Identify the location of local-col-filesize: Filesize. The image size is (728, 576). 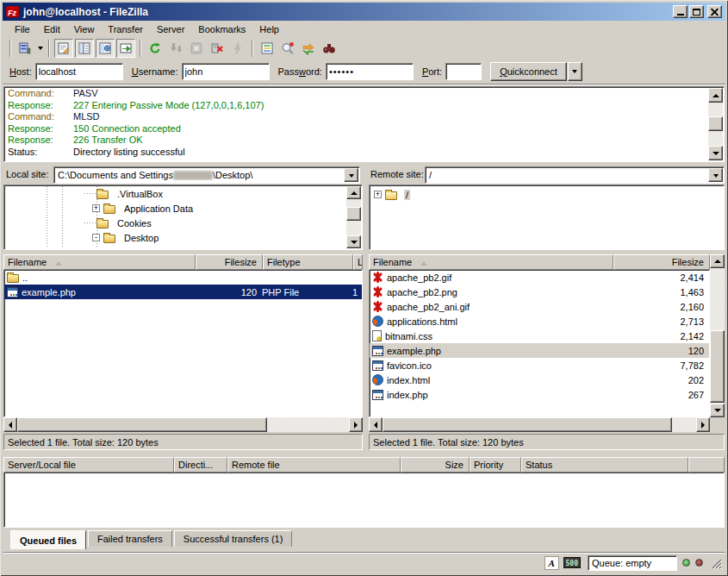
(229, 262).